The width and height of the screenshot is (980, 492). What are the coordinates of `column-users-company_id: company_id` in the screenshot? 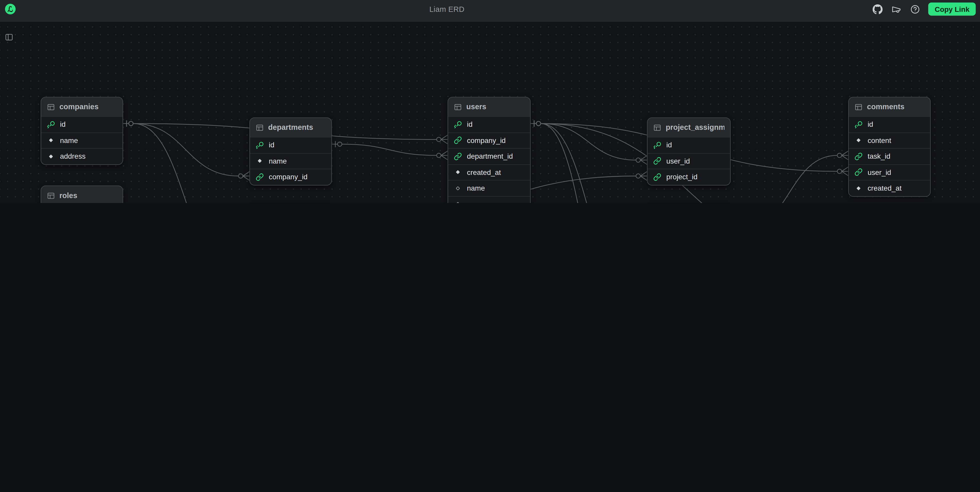 It's located at (489, 140).